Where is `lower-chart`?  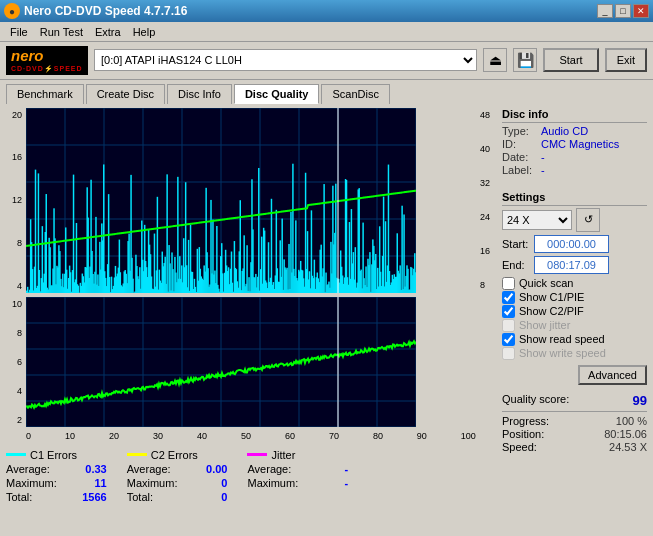
lower-chart is located at coordinates (221, 362).